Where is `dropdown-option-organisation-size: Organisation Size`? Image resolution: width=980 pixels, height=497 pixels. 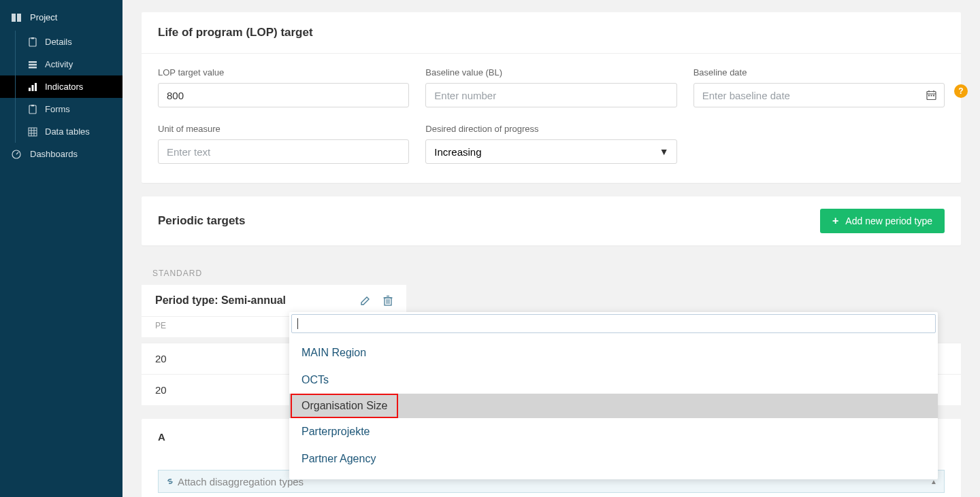
dropdown-option-organisation-size: Organisation Size is located at coordinates (614, 406).